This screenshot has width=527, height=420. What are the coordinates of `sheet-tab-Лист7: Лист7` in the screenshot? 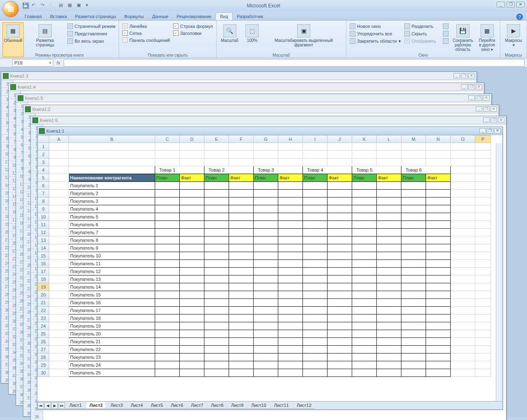 It's located at (197, 406).